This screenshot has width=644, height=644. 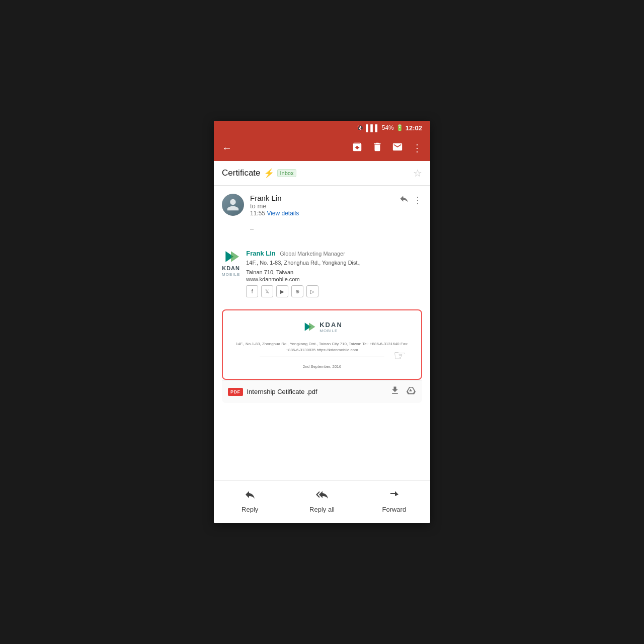 I want to click on view-details-link: View details, so click(x=283, y=213).